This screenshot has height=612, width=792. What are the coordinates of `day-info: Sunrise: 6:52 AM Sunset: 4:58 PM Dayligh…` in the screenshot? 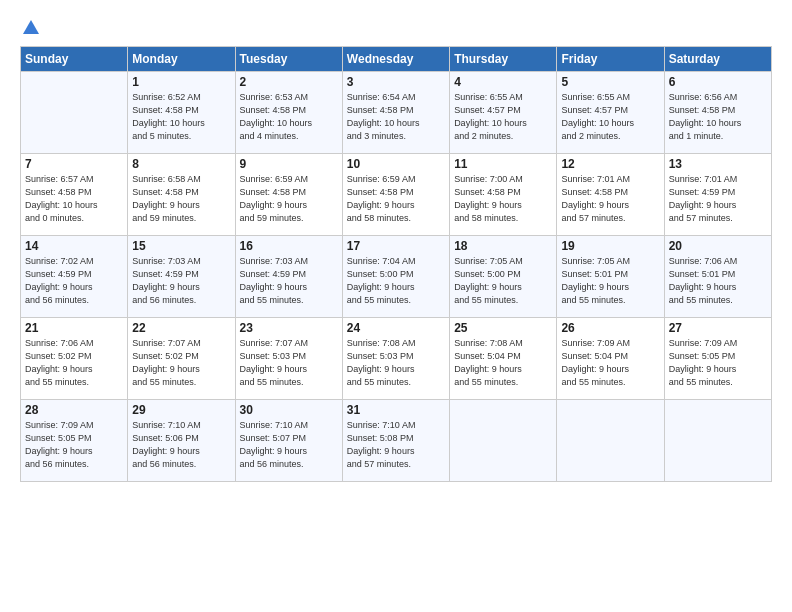 It's located at (181, 117).